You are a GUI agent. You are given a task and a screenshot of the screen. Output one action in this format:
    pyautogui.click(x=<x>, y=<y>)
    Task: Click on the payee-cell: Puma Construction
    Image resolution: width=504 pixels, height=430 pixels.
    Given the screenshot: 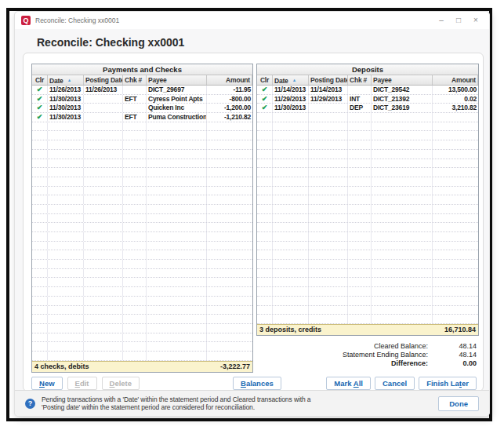 What is the action you would take?
    pyautogui.click(x=177, y=118)
    